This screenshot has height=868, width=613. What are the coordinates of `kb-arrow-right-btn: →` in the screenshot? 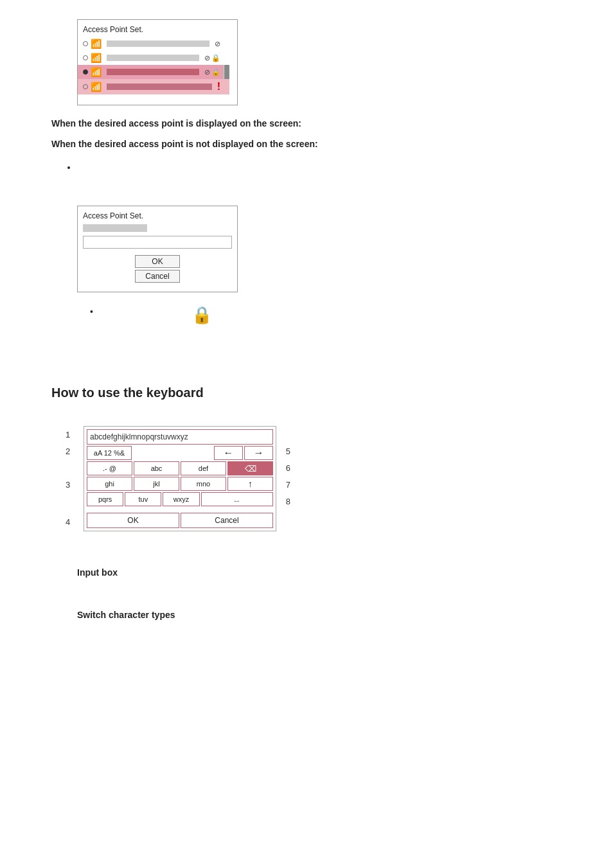 It's located at (258, 453).